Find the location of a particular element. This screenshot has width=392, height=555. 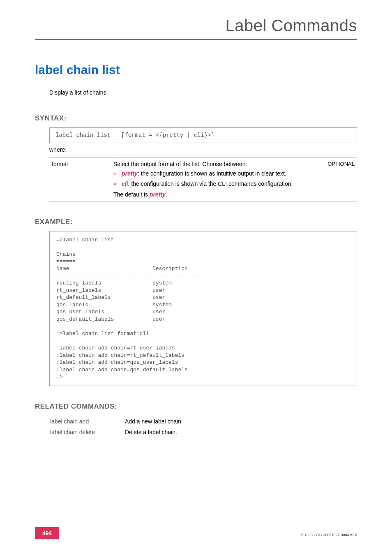

syntax-command: label chain list is located at coordinates (88, 135).